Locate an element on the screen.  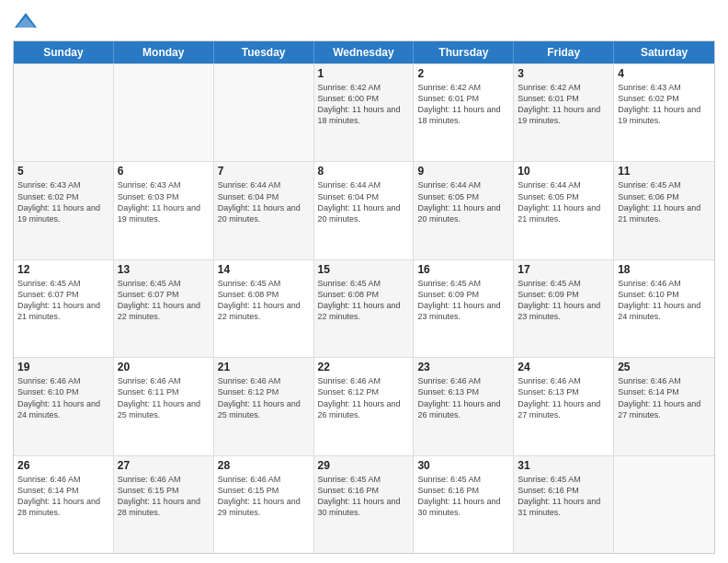
table-row: 28Sunrise: 6:46 AM Sunset: 6:15 PM Dayli… is located at coordinates (265, 504).